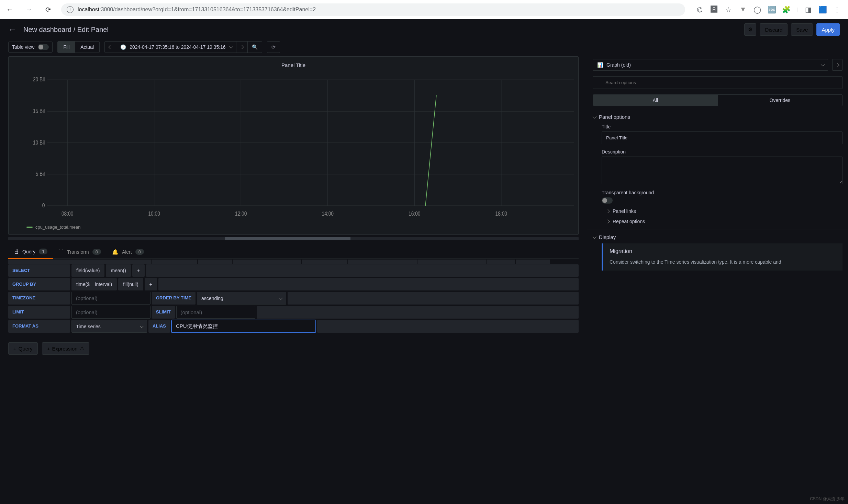 This screenshot has width=848, height=504. What do you see at coordinates (293, 312) in the screenshot?
I see `row-limit: LIMIT SLIMIT` at bounding box center [293, 312].